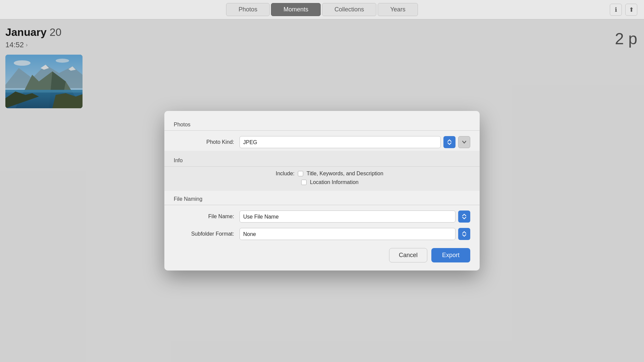  I want to click on export-button: Export, so click(451, 255).